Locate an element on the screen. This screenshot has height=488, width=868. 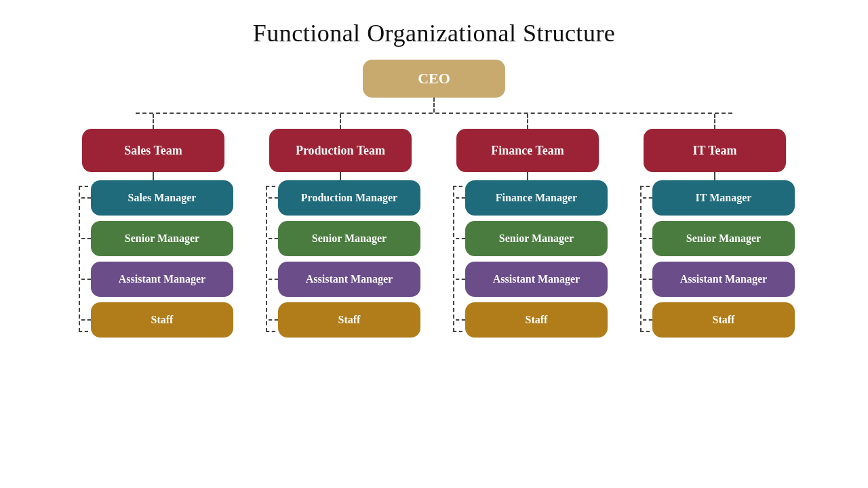
manager-node: IT Manager is located at coordinates (724, 198).